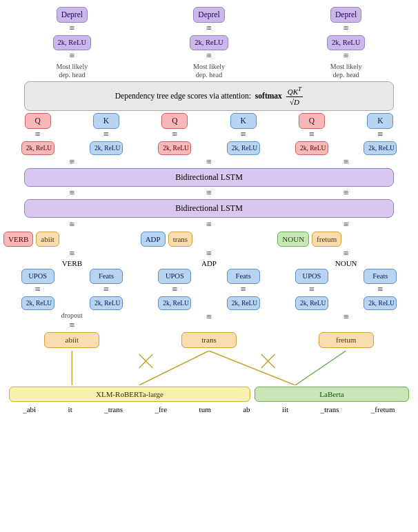  I want to click on token-iit: iit, so click(286, 409).